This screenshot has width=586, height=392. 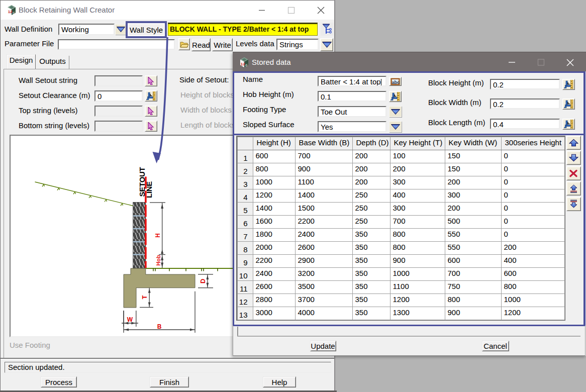 I want to click on svg-text: abc, so click(x=396, y=81).